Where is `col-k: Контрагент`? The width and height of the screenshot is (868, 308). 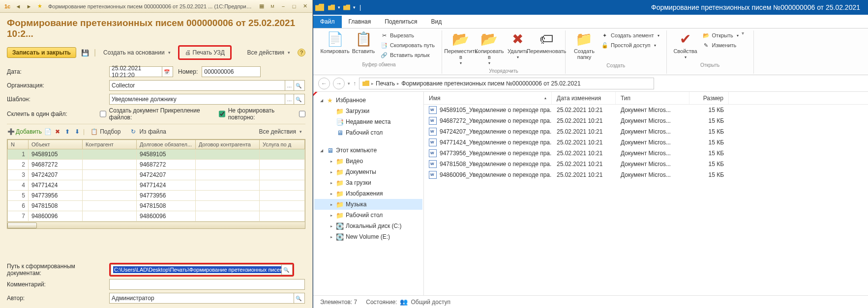 col-k: Контрагент is located at coordinates (110, 144).